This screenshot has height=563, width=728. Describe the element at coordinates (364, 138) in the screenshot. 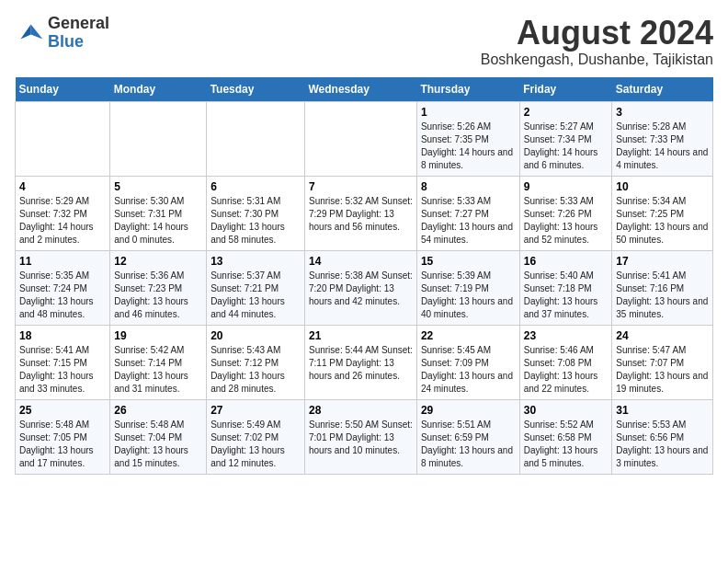

I see `calendar-week-1: 1Sunrise: 5:26 AM Sunset: 7:35 PM Daylig…` at that location.